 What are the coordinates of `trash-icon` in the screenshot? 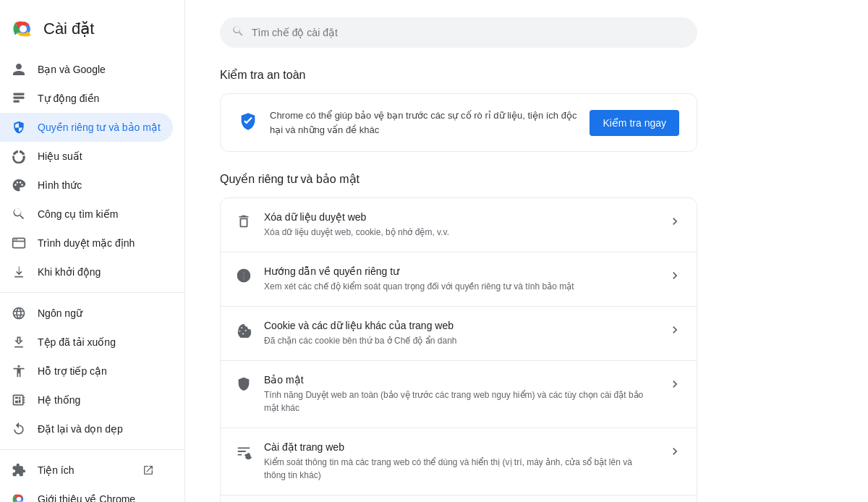 It's located at (244, 221).